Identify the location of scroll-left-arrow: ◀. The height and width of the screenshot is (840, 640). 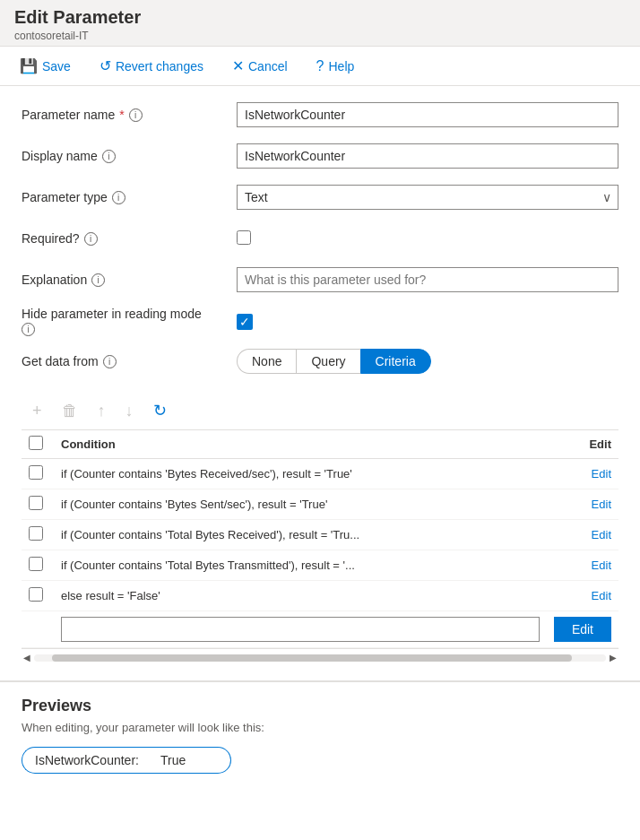
(27, 658).